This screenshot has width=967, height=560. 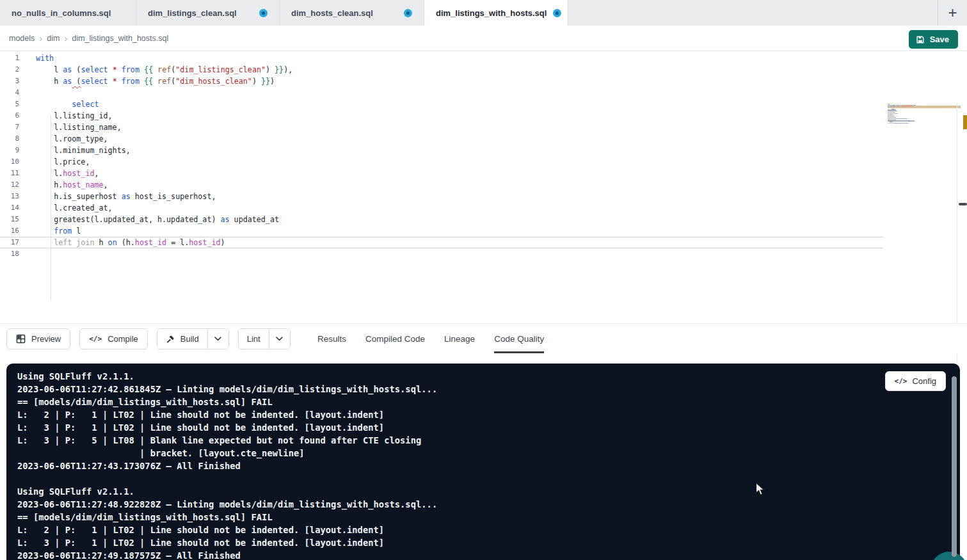 I want to click on code-line-10: 10 l.price,, so click(x=442, y=162).